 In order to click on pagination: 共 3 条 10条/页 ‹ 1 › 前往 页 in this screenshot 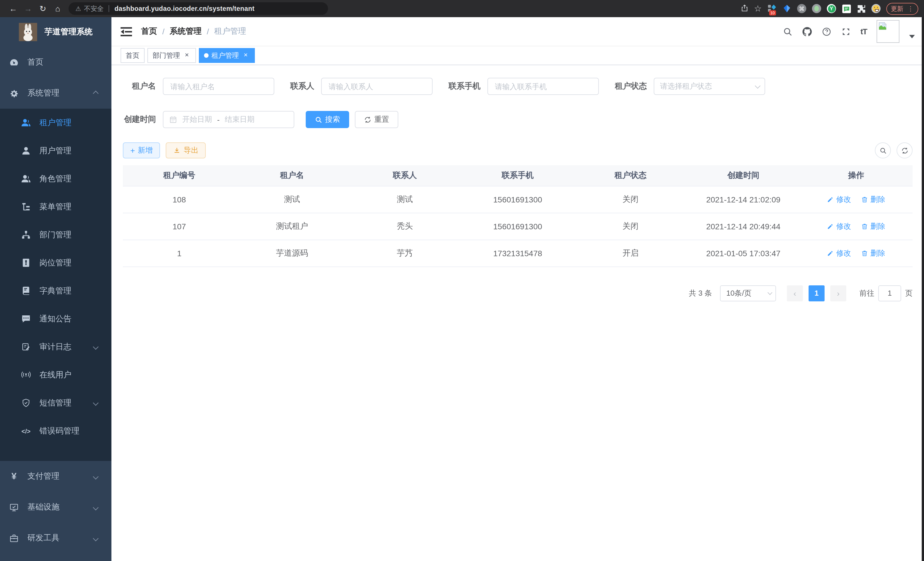, I will do `click(518, 293)`.